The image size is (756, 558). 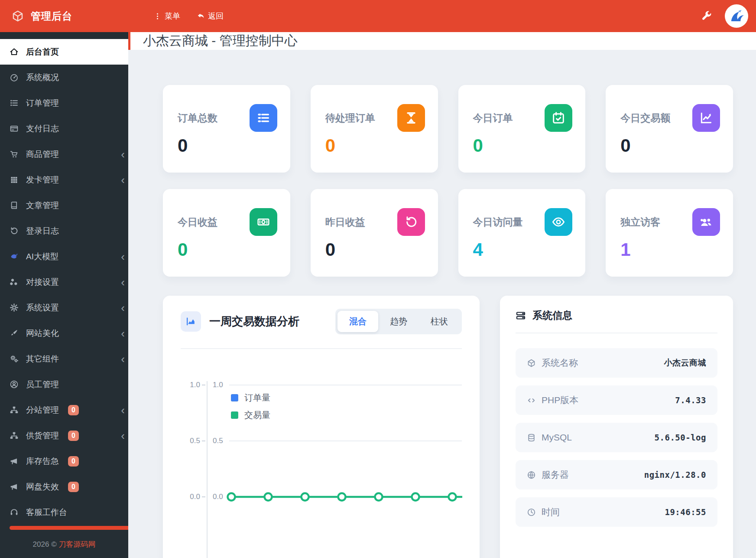 What do you see at coordinates (706, 118) in the screenshot?
I see `chart-line-icon` at bounding box center [706, 118].